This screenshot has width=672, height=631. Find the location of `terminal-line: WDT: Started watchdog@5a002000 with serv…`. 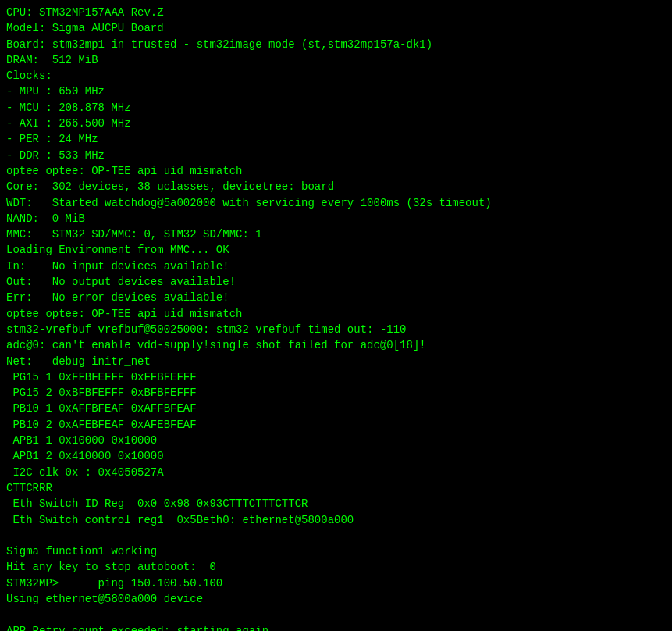

terminal-line: WDT: Started watchdog@5a002000 with serv… is located at coordinates (336, 203).